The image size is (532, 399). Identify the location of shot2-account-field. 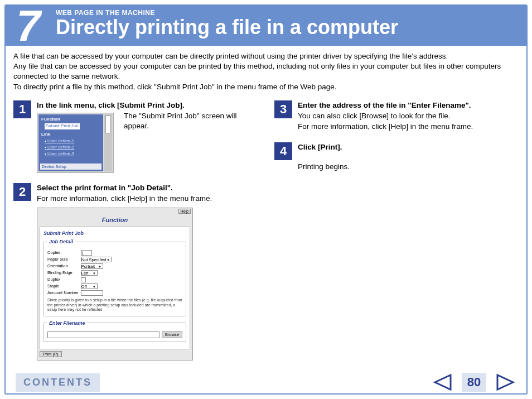
(92, 293).